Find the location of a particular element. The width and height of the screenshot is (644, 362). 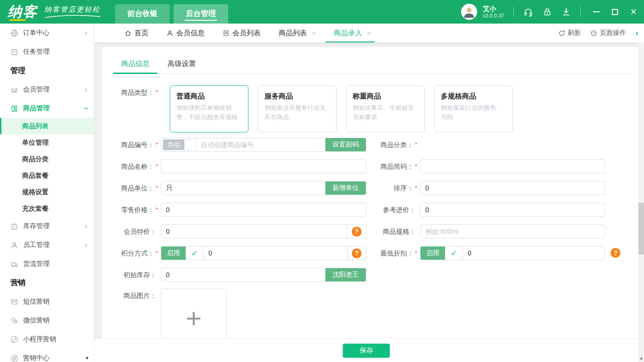

points-enable-button: 启用 is located at coordinates (173, 253).